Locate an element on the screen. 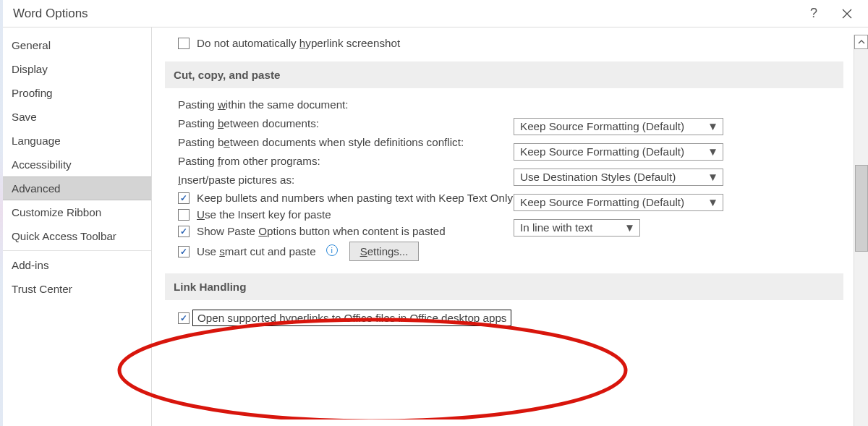  dropdown-value: Use Destination Styles (Default) is located at coordinates (597, 176).